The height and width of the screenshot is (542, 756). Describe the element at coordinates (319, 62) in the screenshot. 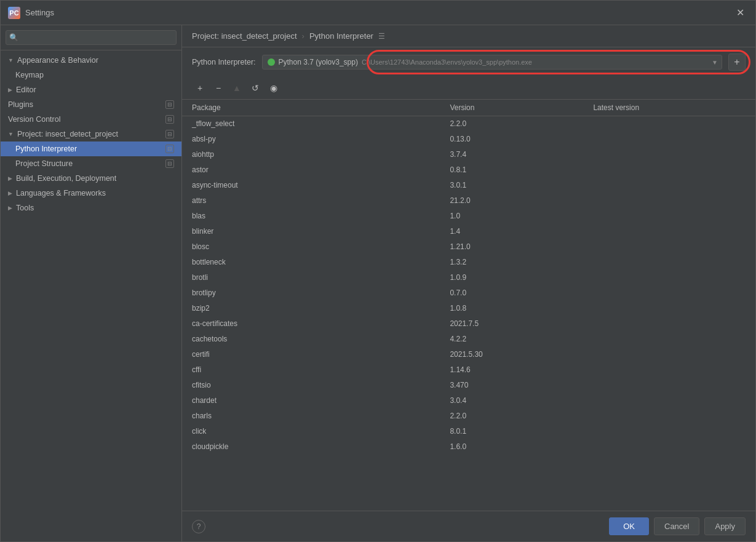

I see `interpreter-value: Python 3.7 (yolov3_spp)` at that location.